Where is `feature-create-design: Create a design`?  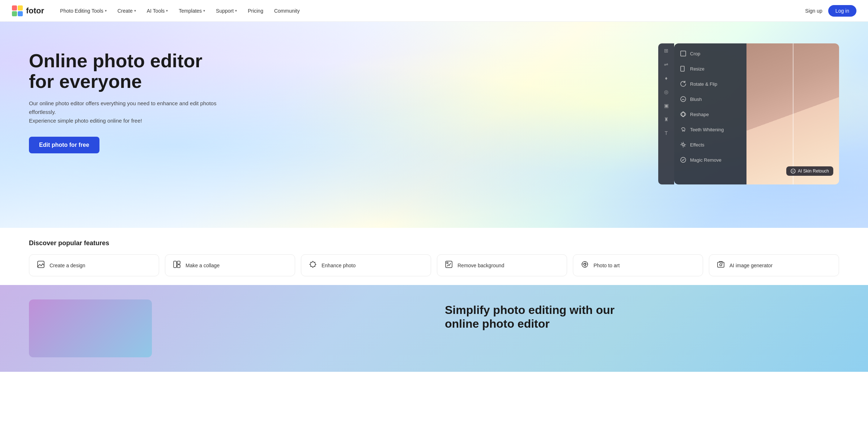
feature-create-design: Create a design is located at coordinates (94, 265).